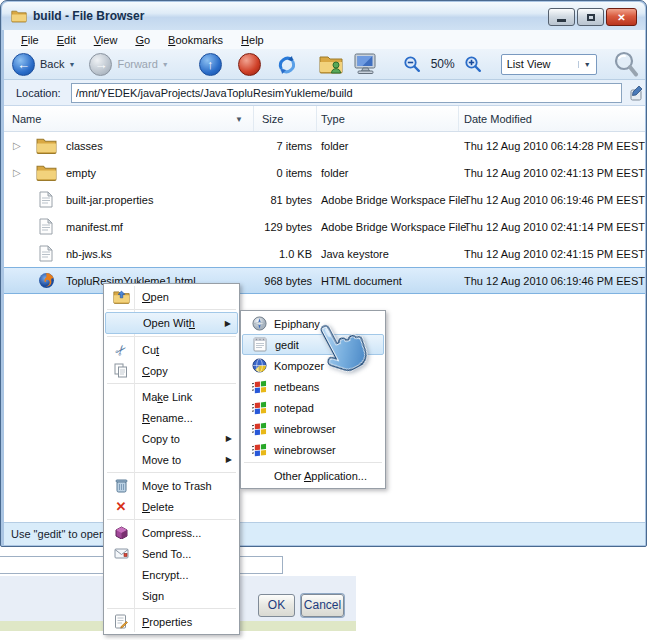  What do you see at coordinates (24, 64) in the screenshot?
I see `back-icon: ←` at bounding box center [24, 64].